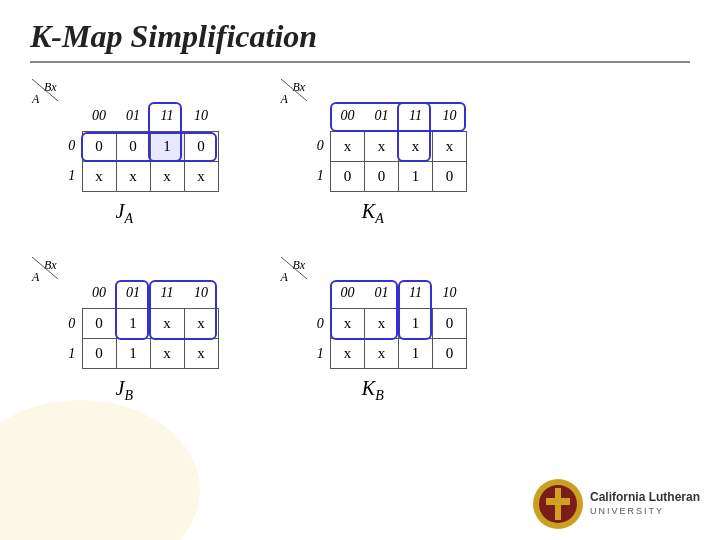  I want to click on cell-JA-1-11: x, so click(167, 176).